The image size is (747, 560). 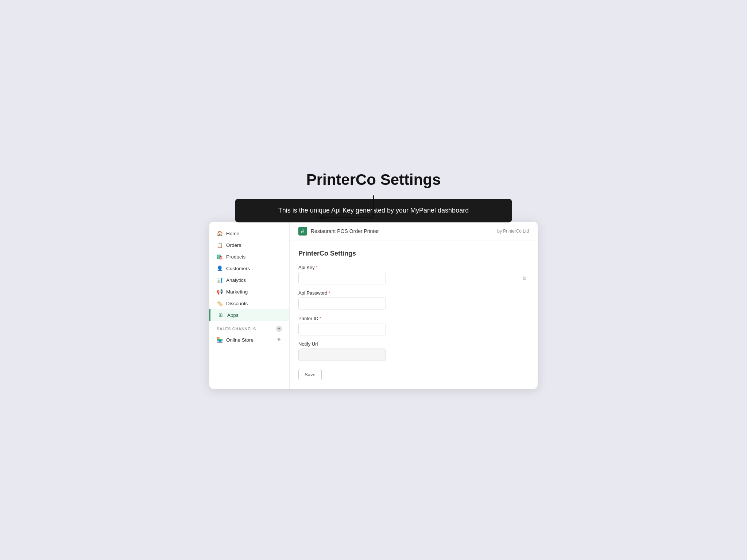 What do you see at coordinates (317, 268) in the screenshot?
I see `required-indicator: *` at bounding box center [317, 268].